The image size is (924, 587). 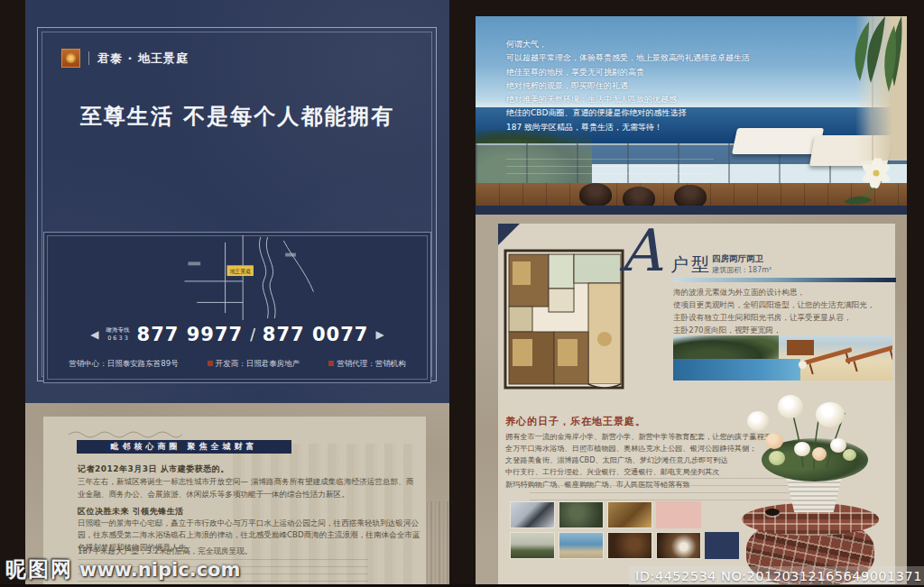 I want to click on wooden-planter, so click(x=800, y=348).